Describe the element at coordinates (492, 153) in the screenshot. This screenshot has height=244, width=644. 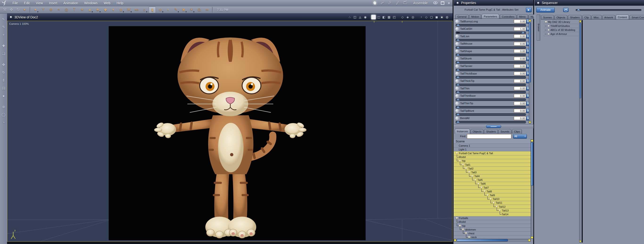
I see `scene-tree-row: Furball Cat Tame PugC & Tail` at that location.